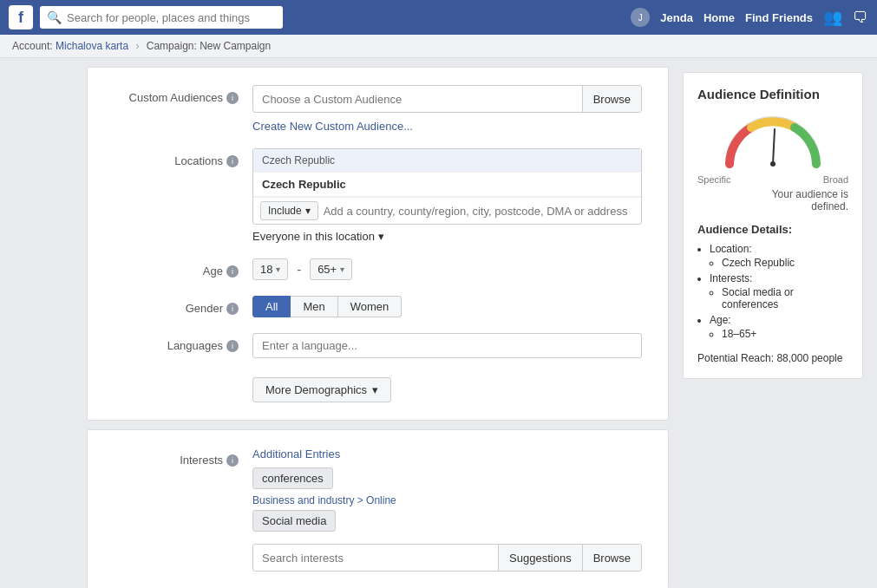 The image size is (877, 588). What do you see at coordinates (448, 307) in the screenshot?
I see `gender-group: All Men Women` at bounding box center [448, 307].